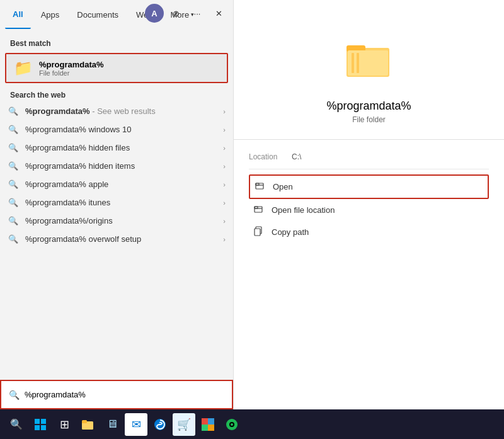 The image size is (504, 439). What do you see at coordinates (117, 394) in the screenshot?
I see `search-box: 🔍` at bounding box center [117, 394].